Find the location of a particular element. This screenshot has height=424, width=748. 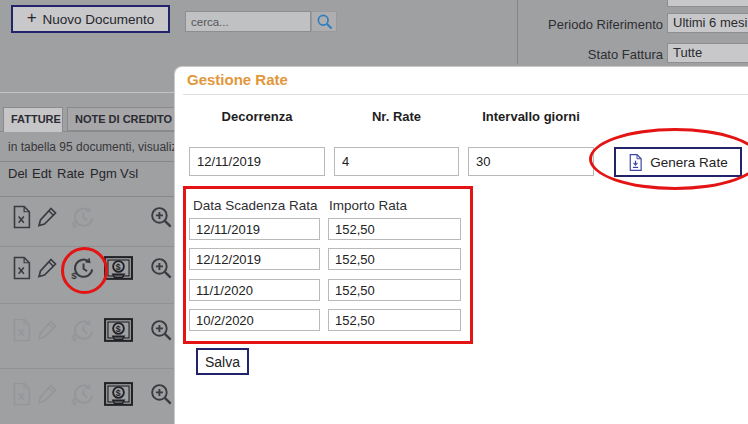

decorrenza-input is located at coordinates (257, 162).